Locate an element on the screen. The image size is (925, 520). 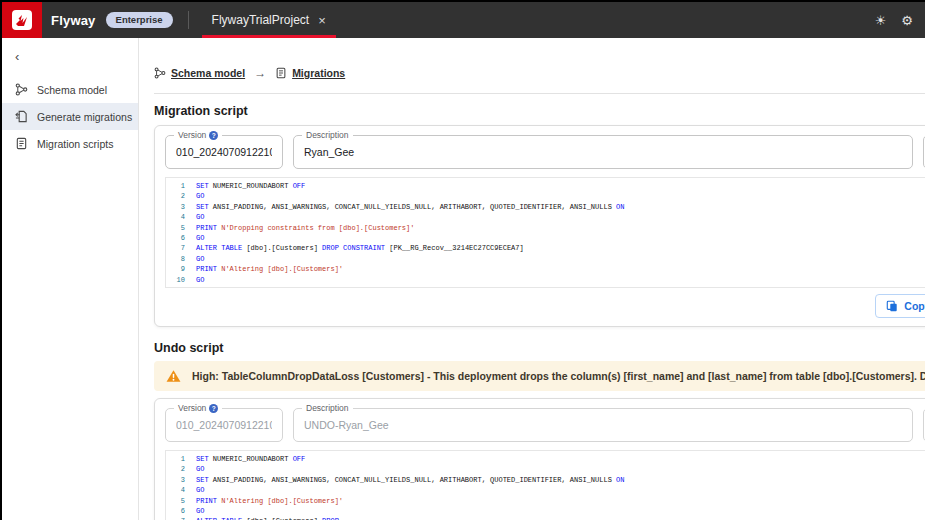
breadcrumb-label: Migrations is located at coordinates (318, 73).